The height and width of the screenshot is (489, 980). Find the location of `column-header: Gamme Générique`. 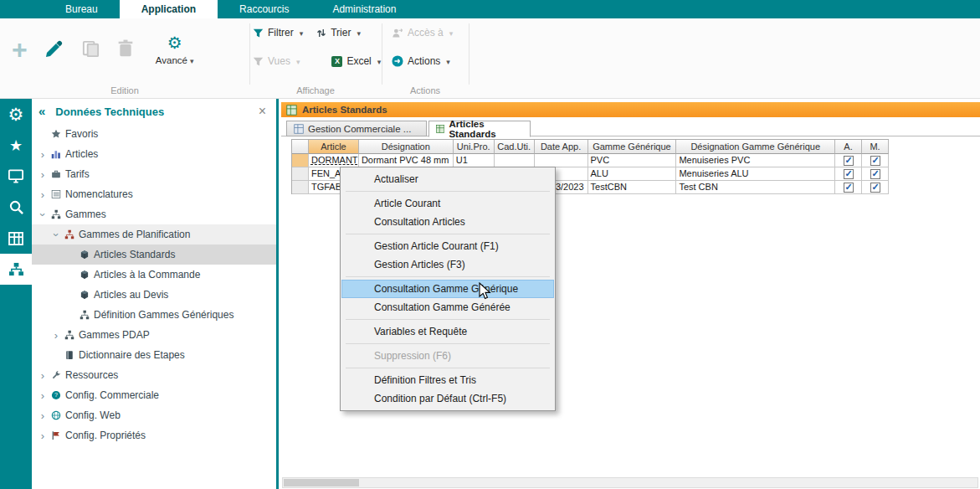

column-header: Gamme Générique is located at coordinates (633, 147).